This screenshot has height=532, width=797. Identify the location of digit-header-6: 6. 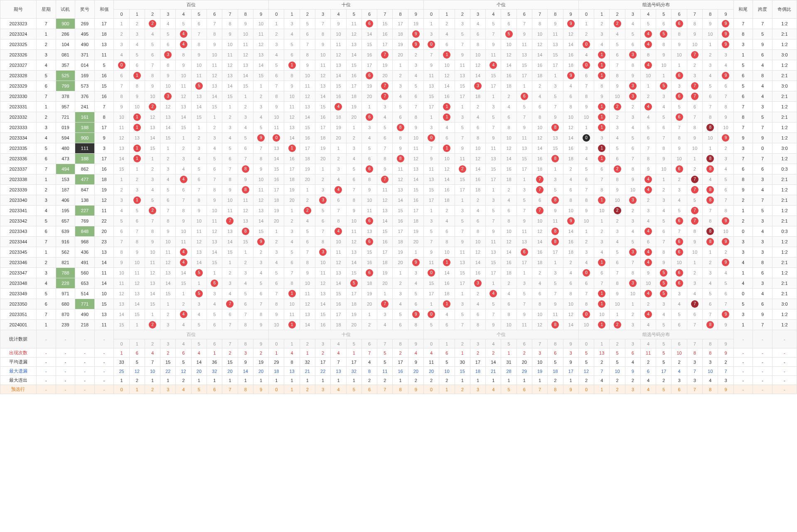
(679, 14).